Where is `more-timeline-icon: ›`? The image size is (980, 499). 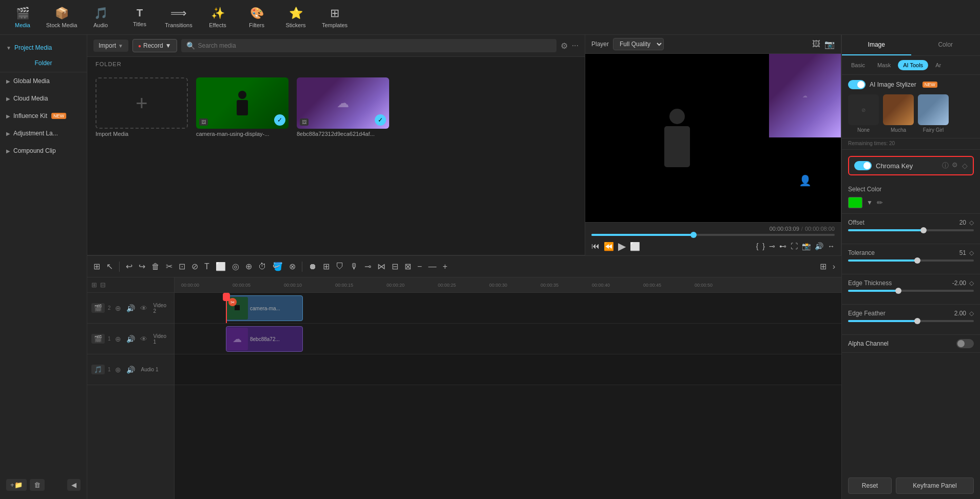 more-timeline-icon: › is located at coordinates (834, 267).